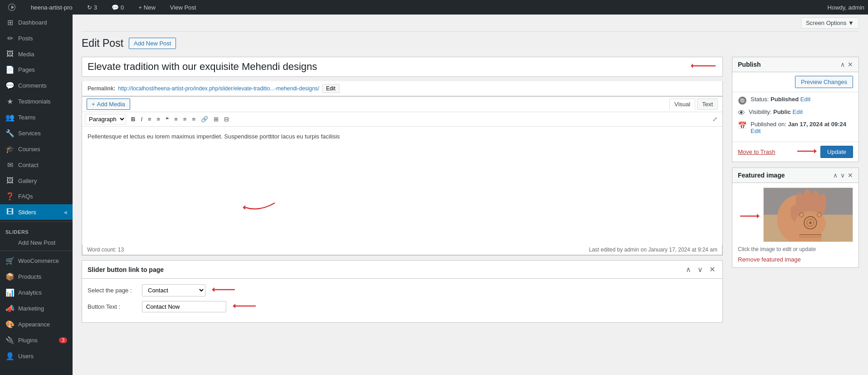 The width and height of the screenshot is (868, 375). What do you see at coordinates (118, 7) in the screenshot?
I see `comments-item: 💬 0` at bounding box center [118, 7].